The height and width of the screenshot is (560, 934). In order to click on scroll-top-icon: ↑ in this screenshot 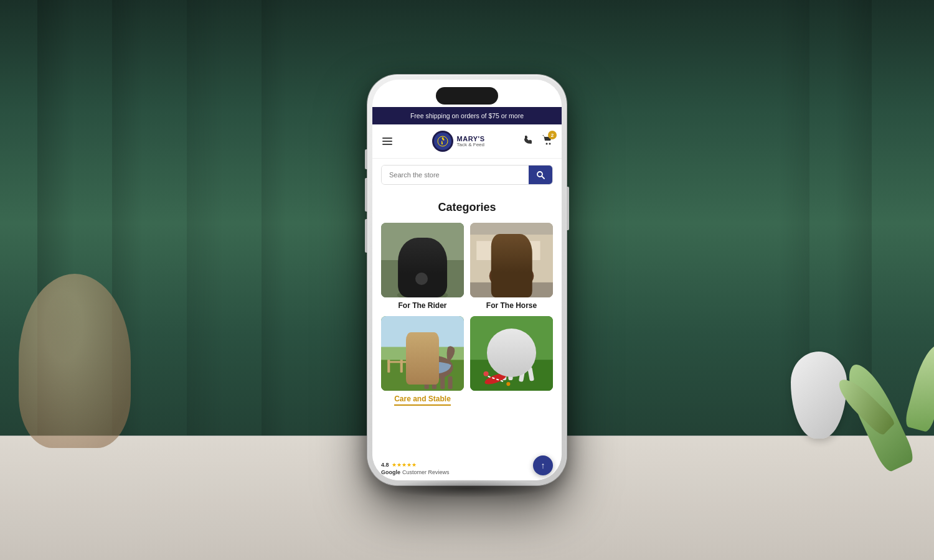, I will do `click(543, 465)`.